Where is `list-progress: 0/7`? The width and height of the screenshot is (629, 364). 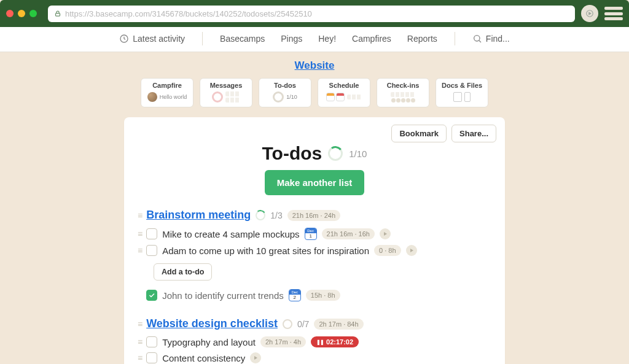 list-progress: 0/7 is located at coordinates (303, 324).